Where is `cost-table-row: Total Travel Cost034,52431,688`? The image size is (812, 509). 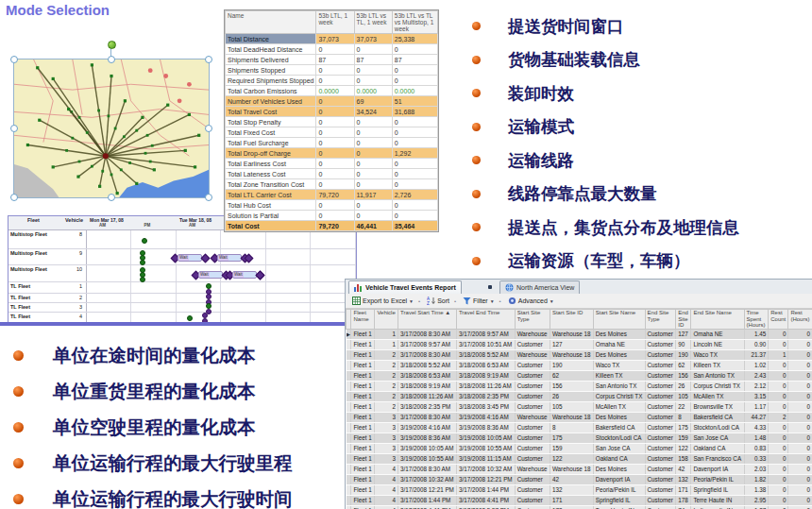
cost-table-row: Total Travel Cost034,52431,688 is located at coordinates (332, 111).